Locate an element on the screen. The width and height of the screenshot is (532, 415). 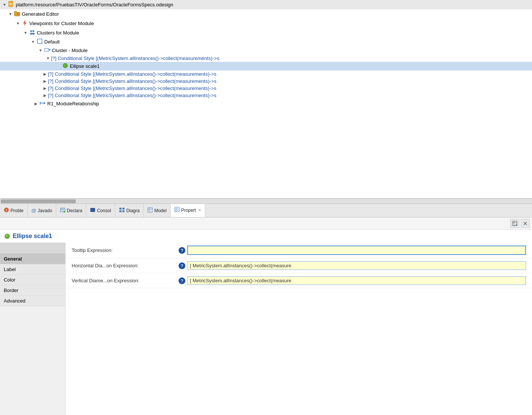
tab-properties-close: ✕ is located at coordinates (200, 210).